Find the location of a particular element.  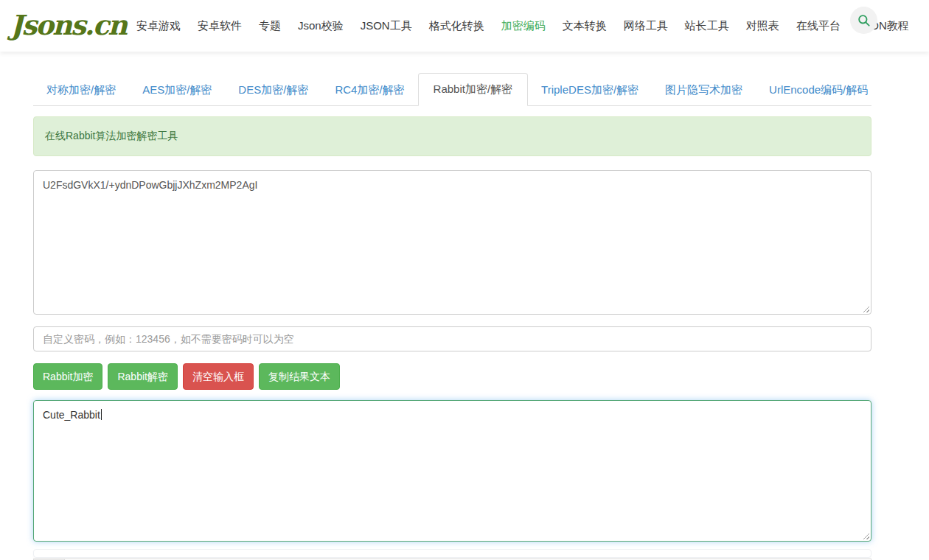

result-textarea-value: Cute_Rabbit is located at coordinates (72, 415).